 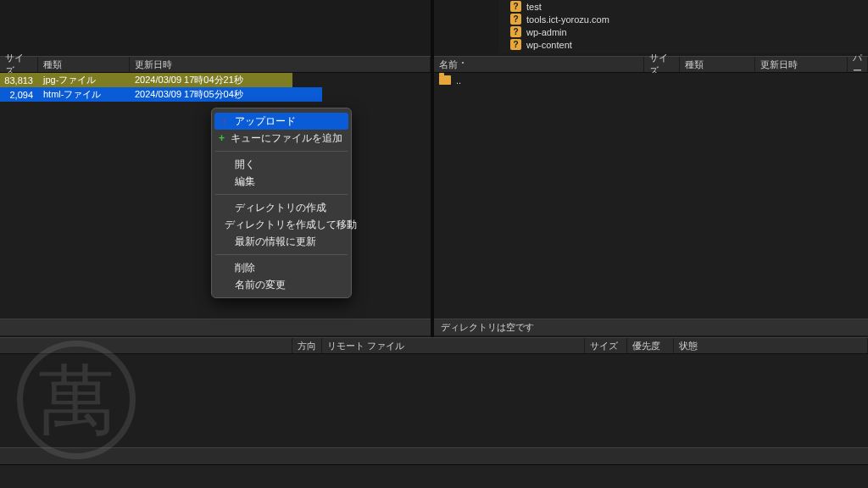 What do you see at coordinates (459, 80) in the screenshot?
I see `parent-directory-label: ..` at bounding box center [459, 80].